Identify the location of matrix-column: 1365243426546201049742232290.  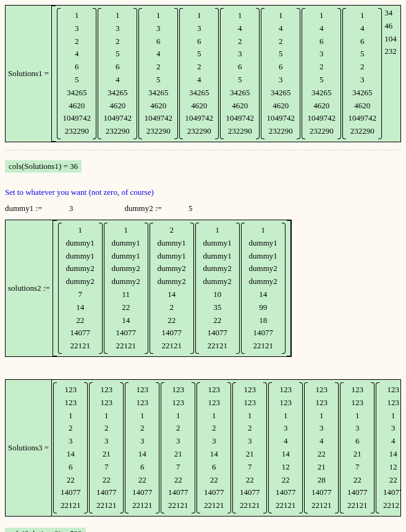
(199, 74).